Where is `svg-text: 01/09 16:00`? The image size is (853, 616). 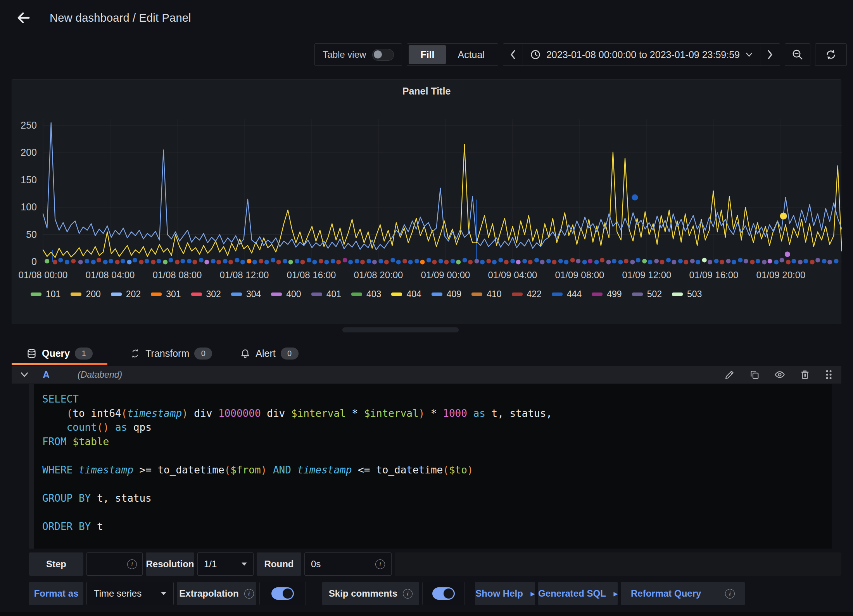
svg-text: 01/09 16:00 is located at coordinates (714, 275).